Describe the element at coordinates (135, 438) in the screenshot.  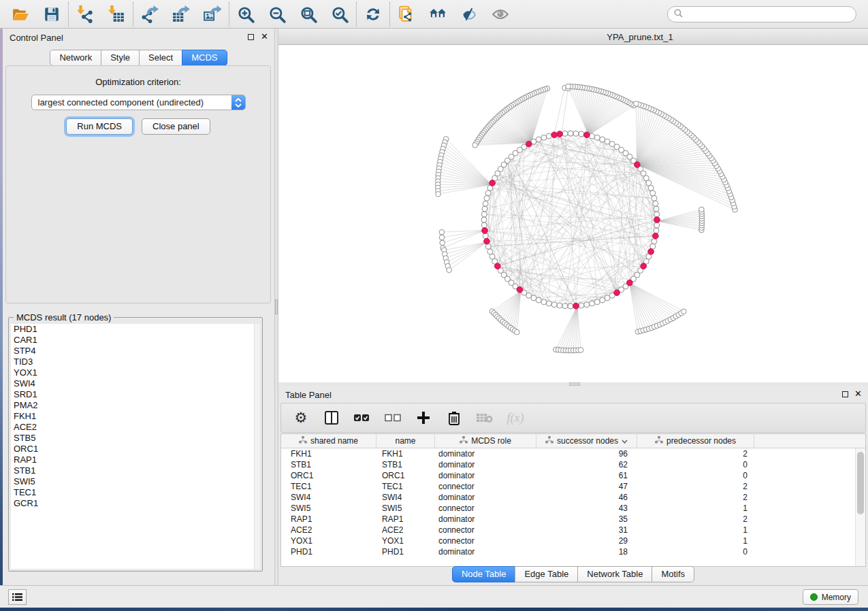
I see `mcds-result-item: STB5` at that location.